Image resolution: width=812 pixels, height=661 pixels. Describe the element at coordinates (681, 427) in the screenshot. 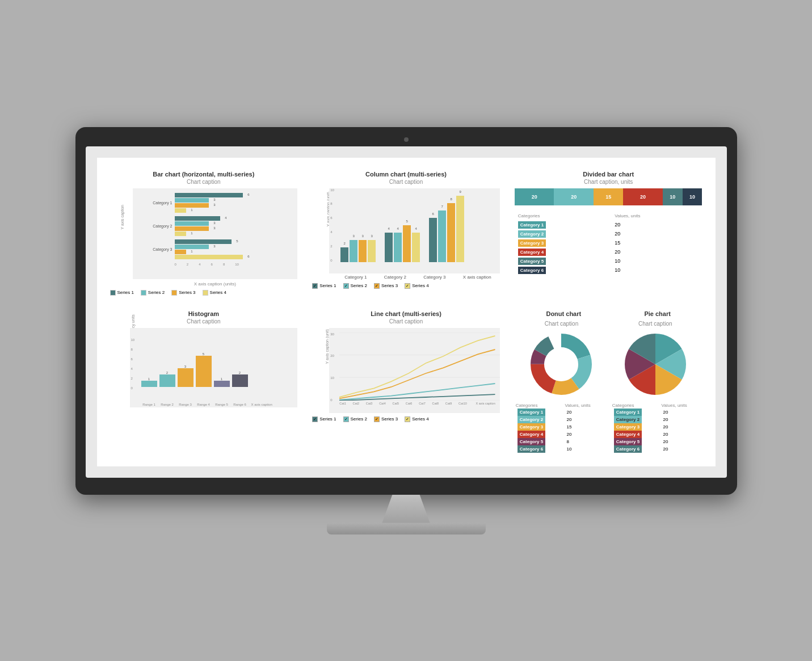

I see `pie-val-3: 20` at that location.